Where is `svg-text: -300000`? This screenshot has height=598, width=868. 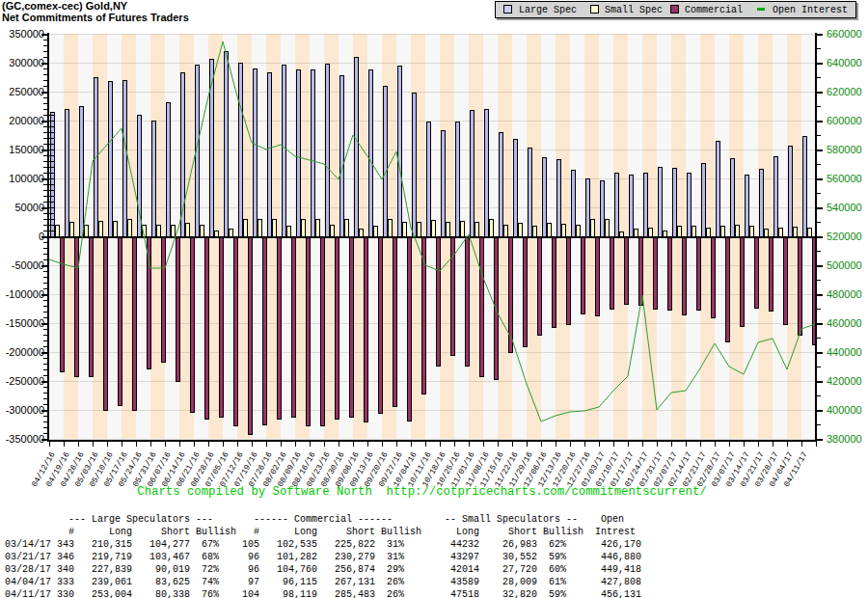 svg-text: -300000 is located at coordinates (25, 410).